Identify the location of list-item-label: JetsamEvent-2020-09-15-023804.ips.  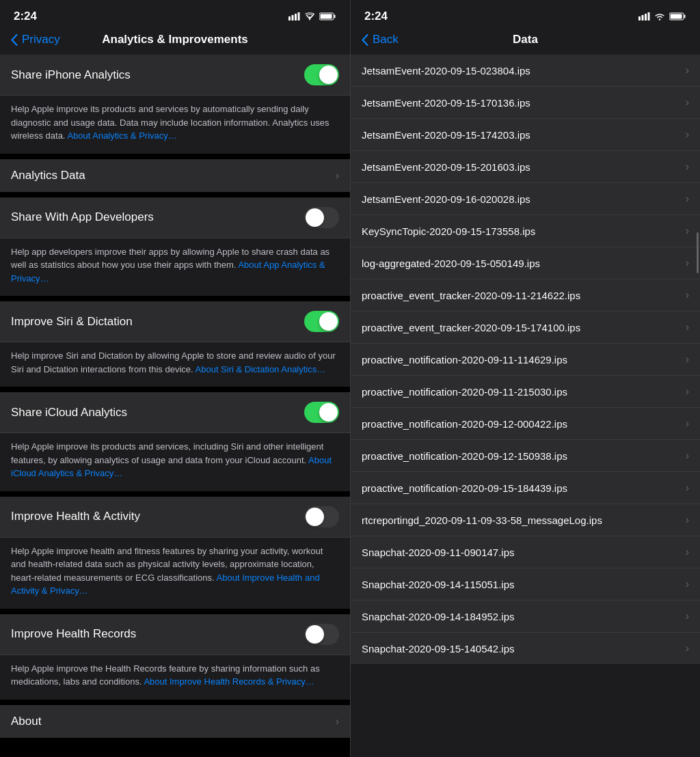
(521, 71).